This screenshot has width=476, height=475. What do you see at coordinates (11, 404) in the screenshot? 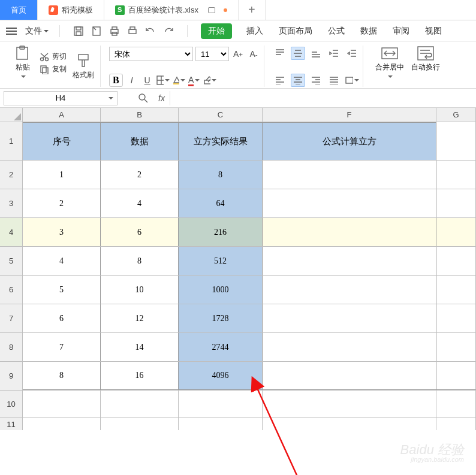
I see `row-header: 10` at bounding box center [11, 404].